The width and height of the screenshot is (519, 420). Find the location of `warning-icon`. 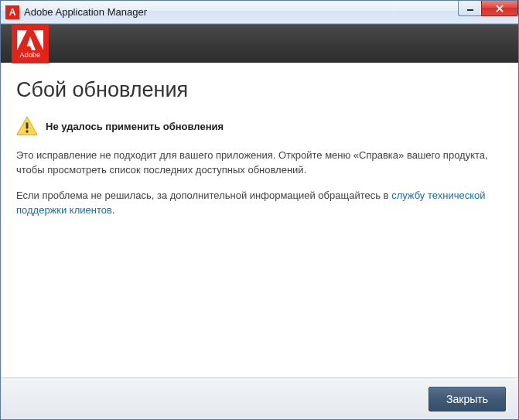

warning-icon is located at coordinates (27, 126).